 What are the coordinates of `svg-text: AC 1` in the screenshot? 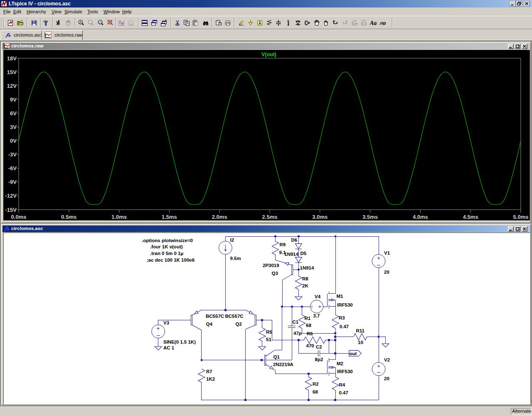 It's located at (169, 348).